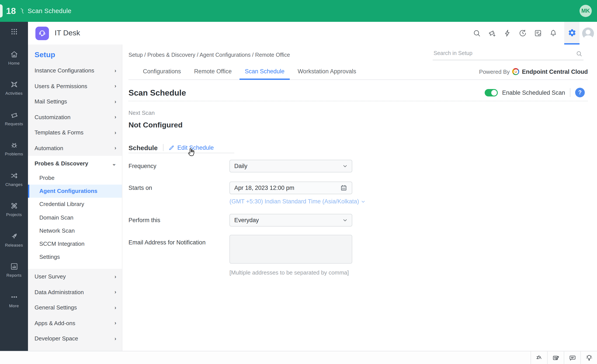 This screenshot has height=364, width=597. Describe the element at coordinates (172, 148) in the screenshot. I see `pencil-icon` at that location.